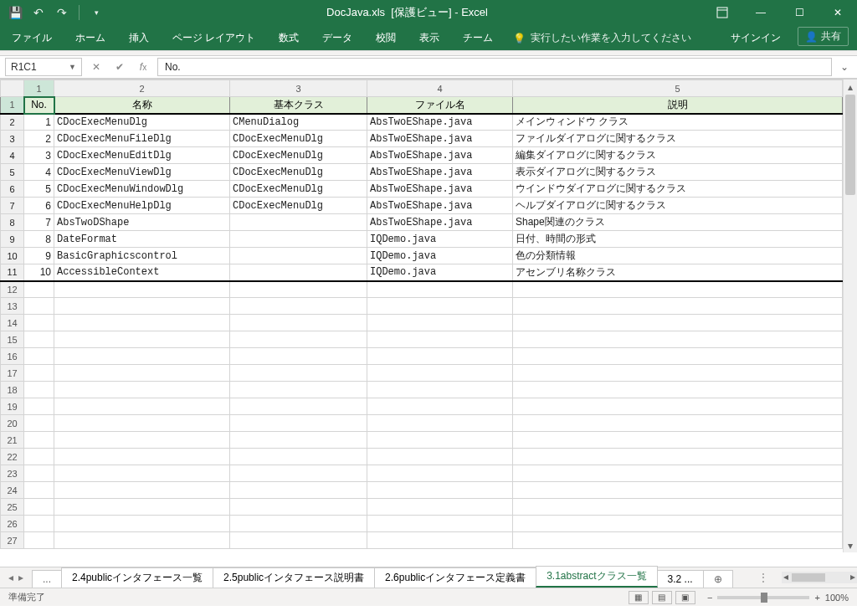 The height and width of the screenshot is (616, 857). Describe the element at coordinates (718, 579) in the screenshot. I see `new-sheet-button: ⊕` at that location.